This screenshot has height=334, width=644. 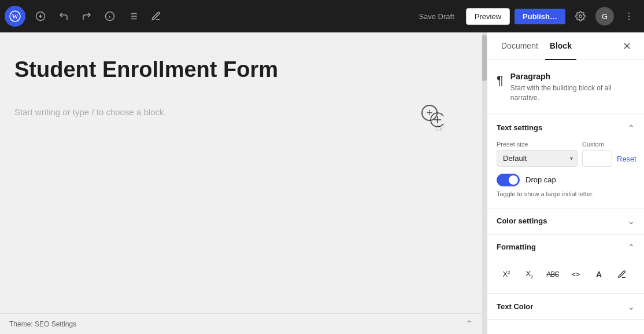 I want to click on color-settings-header: Color settings ⌄, so click(x=565, y=221).